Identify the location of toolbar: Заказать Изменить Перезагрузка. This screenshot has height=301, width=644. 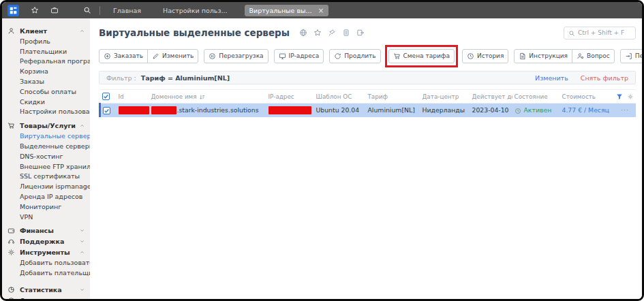
(367, 56).